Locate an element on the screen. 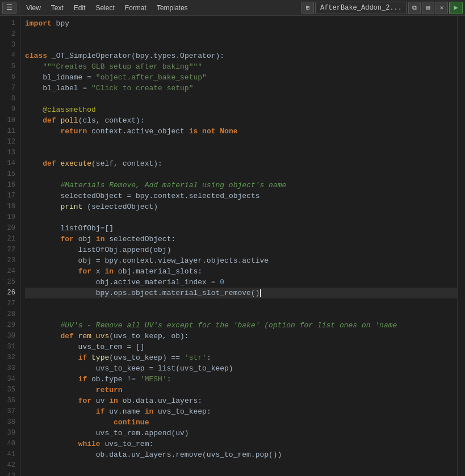 The image size is (465, 476). line-num-38: 38 is located at coordinates (9, 422).